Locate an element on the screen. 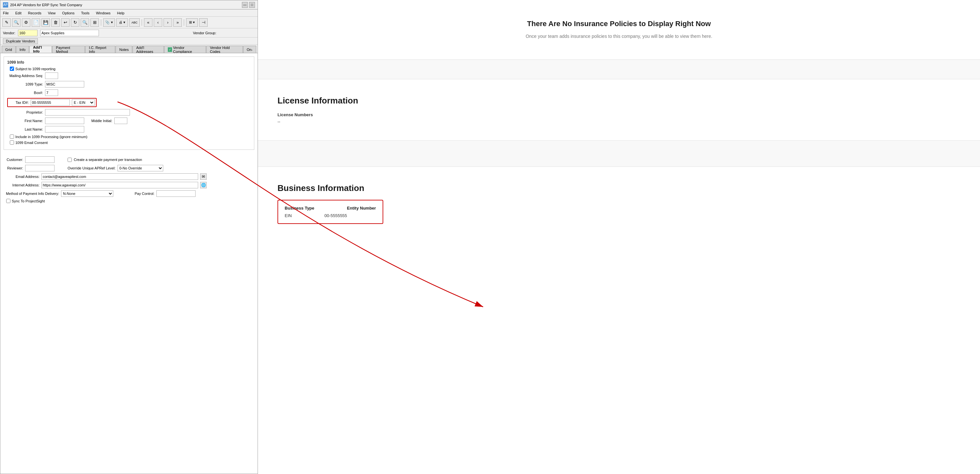  toolbar-prev: ‹ is located at coordinates (158, 22).